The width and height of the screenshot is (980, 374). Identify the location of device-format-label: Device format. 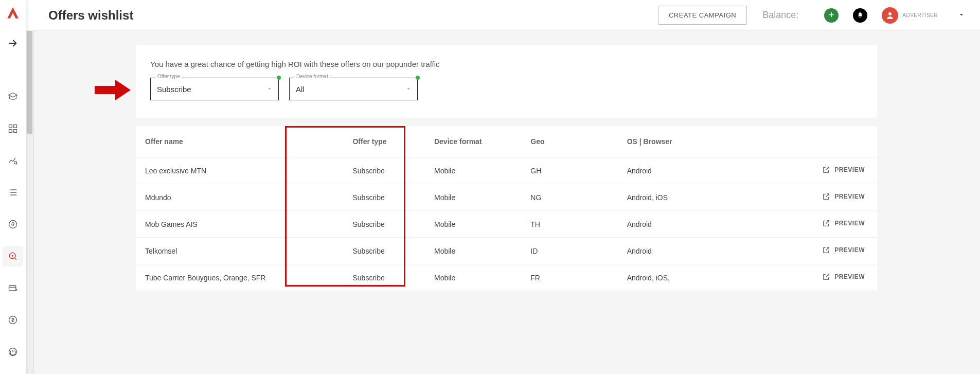
(312, 76).